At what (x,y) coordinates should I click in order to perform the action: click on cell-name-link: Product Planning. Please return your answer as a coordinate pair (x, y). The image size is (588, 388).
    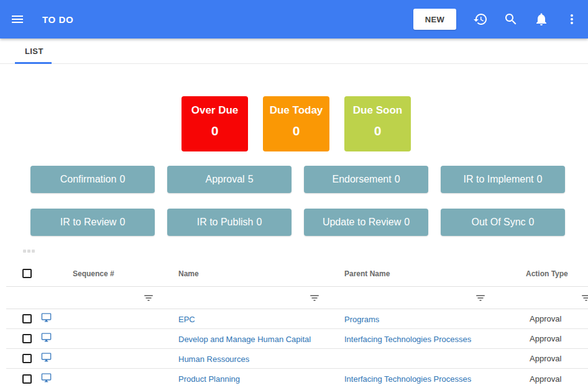
    Looking at the image, I should click on (209, 379).